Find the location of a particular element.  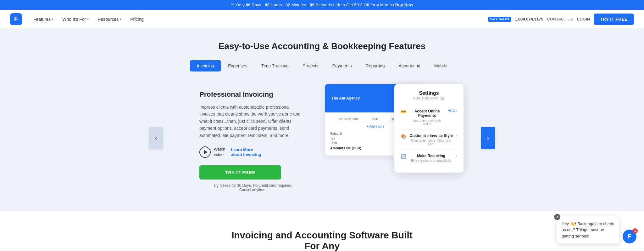

banner-cta: Buy Now is located at coordinates (404, 5).